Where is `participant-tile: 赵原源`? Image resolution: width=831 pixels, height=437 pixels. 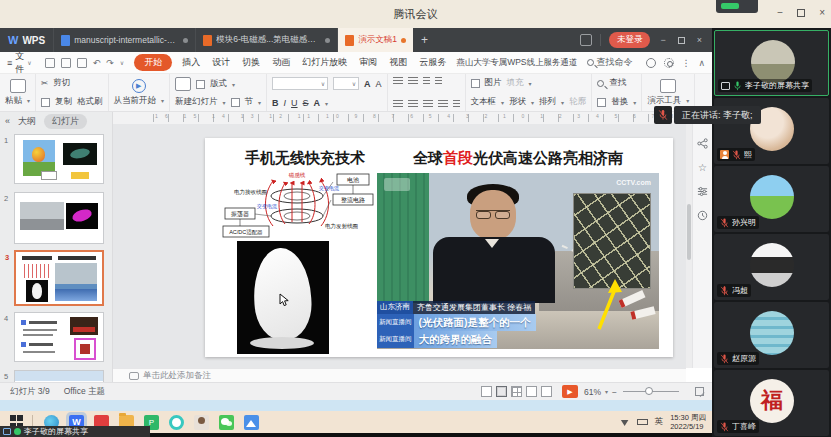 participant-tile: 赵原源 is located at coordinates (772, 335).